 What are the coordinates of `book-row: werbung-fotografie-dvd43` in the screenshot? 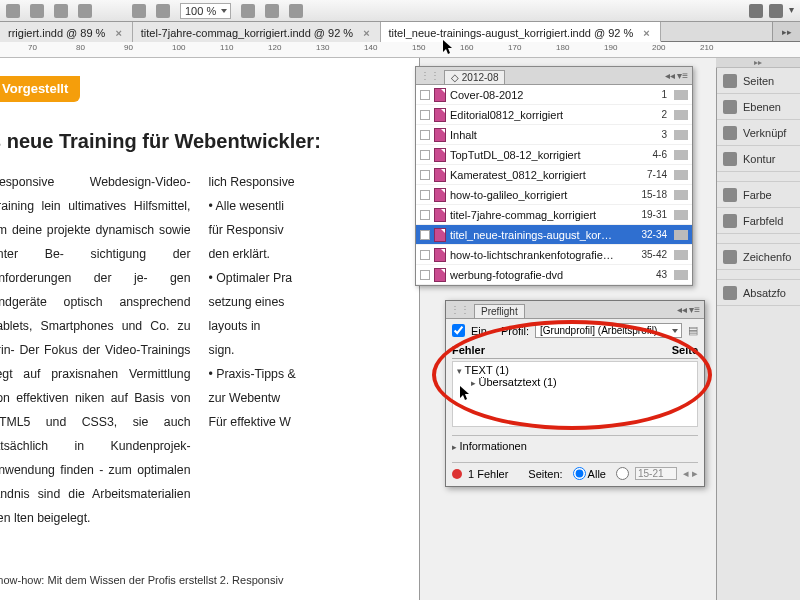 It's located at (554, 275).